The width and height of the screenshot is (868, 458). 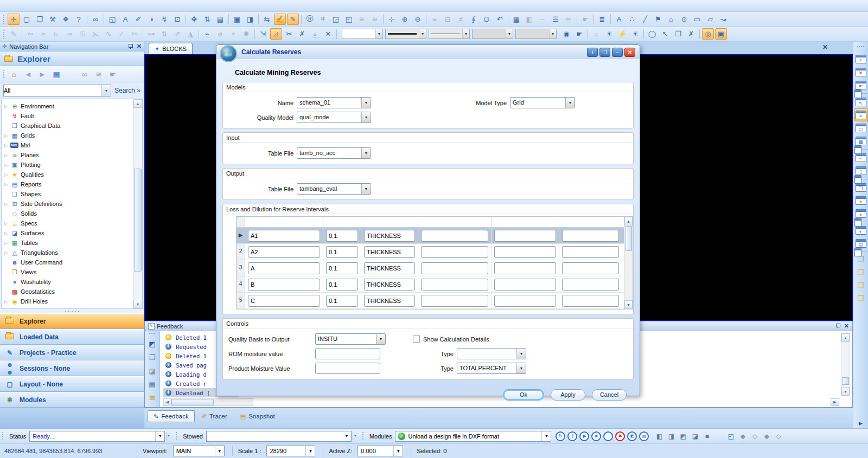 What do you see at coordinates (334, 117) in the screenshot?
I see `quality-model-dropdown: qual_mode▼` at bounding box center [334, 117].